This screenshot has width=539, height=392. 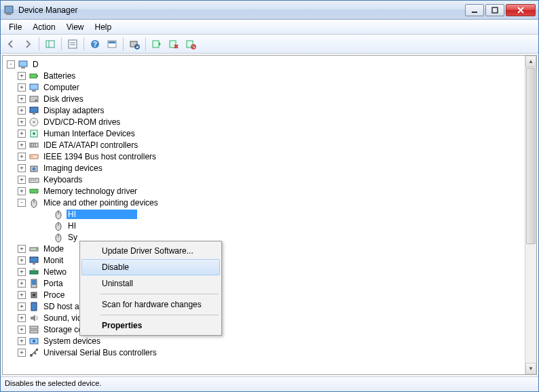 What do you see at coordinates (73, 237) in the screenshot?
I see `node-label: Sy` at bounding box center [73, 237].